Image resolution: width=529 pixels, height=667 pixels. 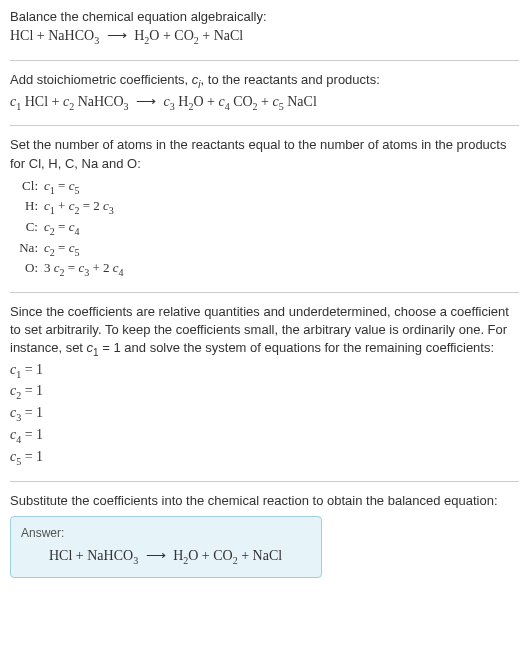 What do you see at coordinates (166, 557) in the screenshot?
I see `balanced-equation: HCl + NaHCO3 ⟶ H2O + CO2 + NaCl` at bounding box center [166, 557].